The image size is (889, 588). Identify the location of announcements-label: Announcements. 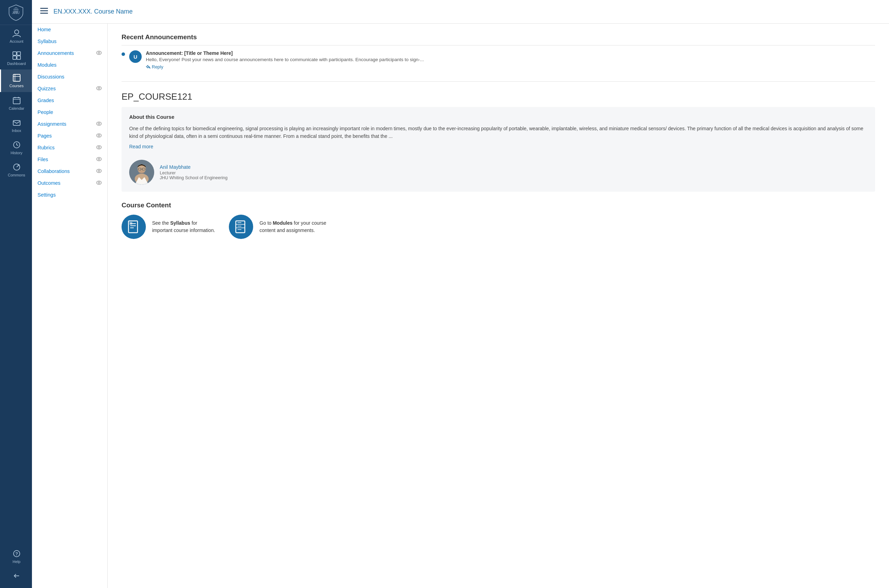
(55, 53).